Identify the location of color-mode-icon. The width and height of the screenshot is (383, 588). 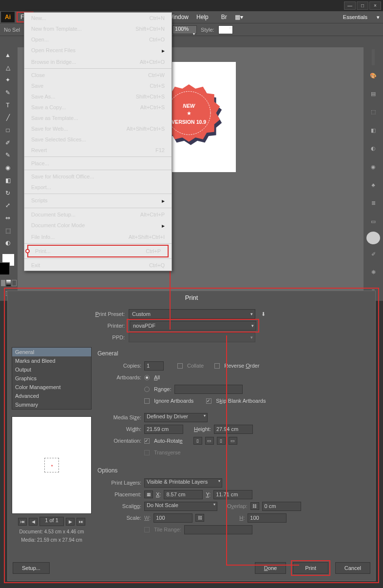
(3, 283).